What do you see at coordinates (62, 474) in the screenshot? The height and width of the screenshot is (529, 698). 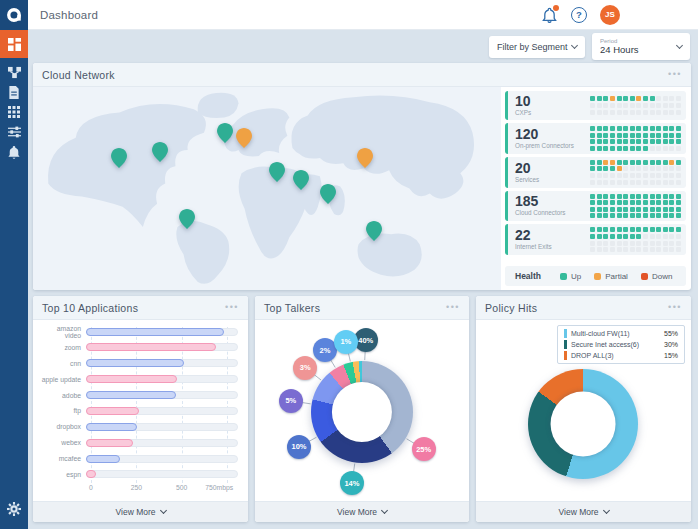 I see `app-label: espn` at bounding box center [62, 474].